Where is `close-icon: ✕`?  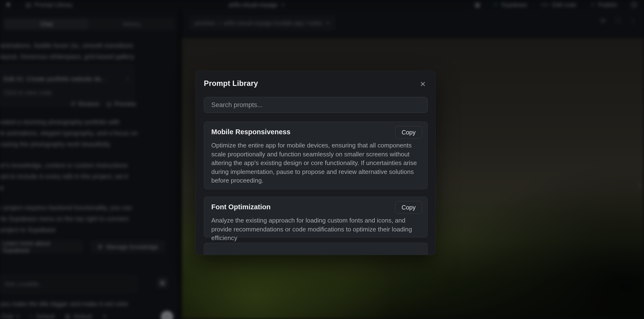 close-icon: ✕ is located at coordinates (423, 84).